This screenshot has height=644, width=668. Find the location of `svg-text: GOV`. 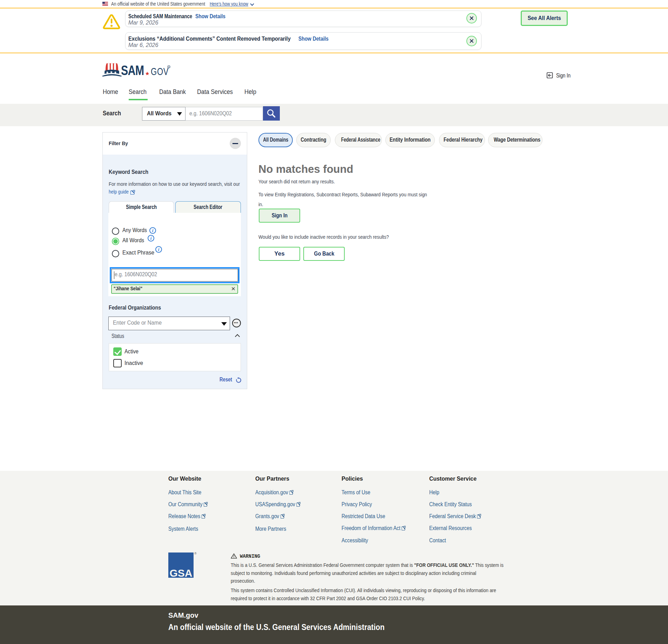

svg-text: GOV is located at coordinates (160, 72).